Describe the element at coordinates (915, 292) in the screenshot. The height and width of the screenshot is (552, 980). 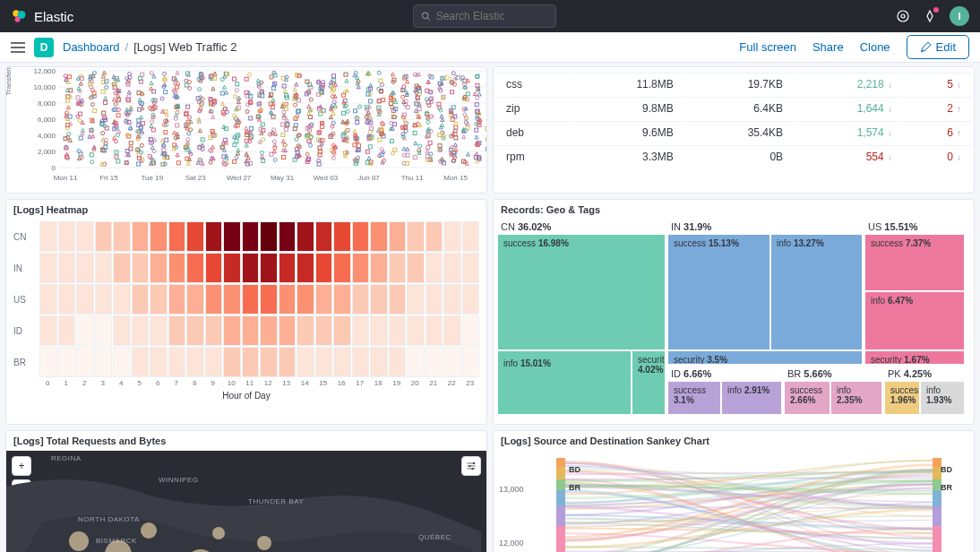
I see `treemap-country-US: US 15.51%success 7.37%info 6.47%security…` at that location.